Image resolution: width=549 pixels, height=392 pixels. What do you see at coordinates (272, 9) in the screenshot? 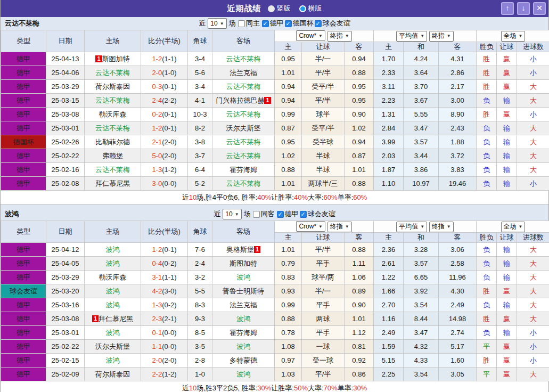
I see `radio-icon` at bounding box center [272, 9].